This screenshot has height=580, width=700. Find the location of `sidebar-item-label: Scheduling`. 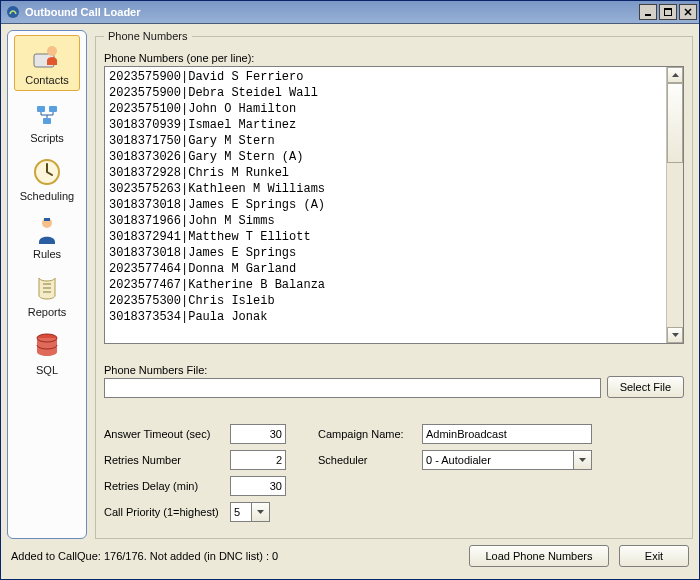

sidebar-item-label: Scheduling is located at coordinates (47, 196).